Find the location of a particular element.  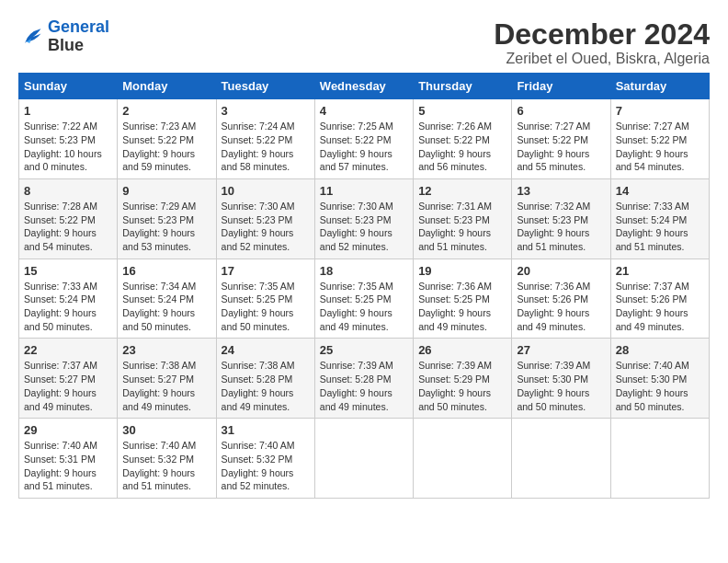

calendar-cell: 4Sunrise: 7:25 AMSunset: 5:22 PMDaylight… is located at coordinates (364, 140).